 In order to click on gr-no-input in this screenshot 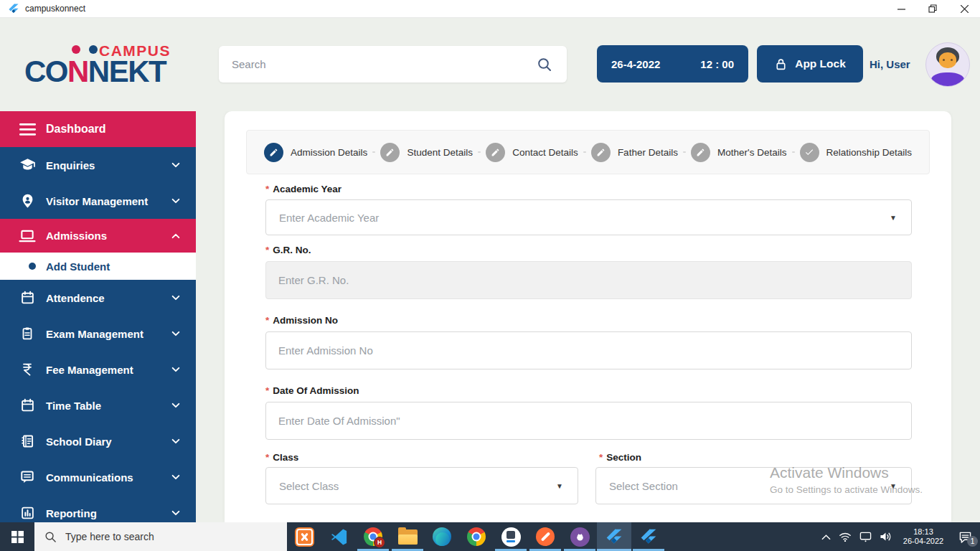, I will do `click(588, 280)`.